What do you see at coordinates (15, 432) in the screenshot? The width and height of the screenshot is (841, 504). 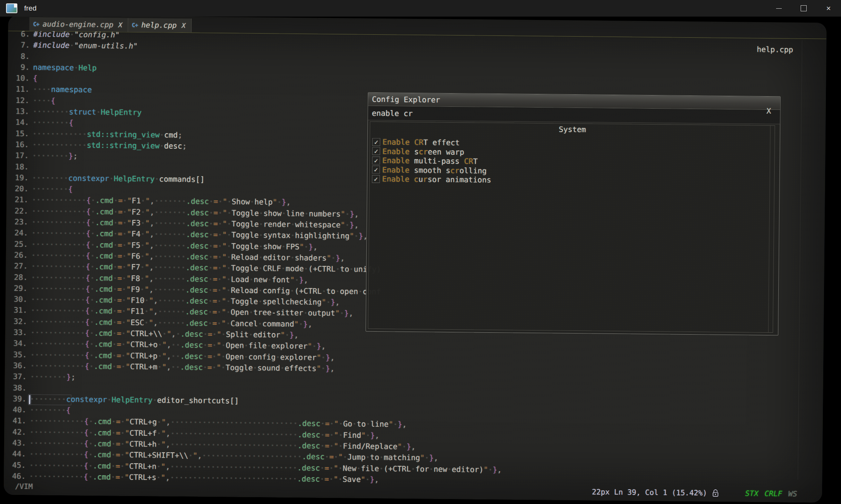 I see `line-number: 42.` at bounding box center [15, 432].